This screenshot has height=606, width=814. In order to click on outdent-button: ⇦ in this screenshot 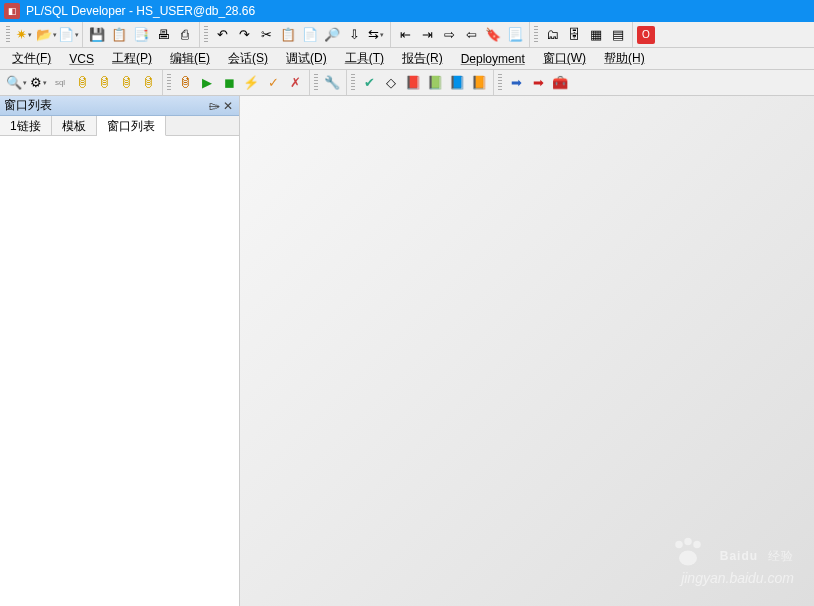, I will do `click(471, 35)`.